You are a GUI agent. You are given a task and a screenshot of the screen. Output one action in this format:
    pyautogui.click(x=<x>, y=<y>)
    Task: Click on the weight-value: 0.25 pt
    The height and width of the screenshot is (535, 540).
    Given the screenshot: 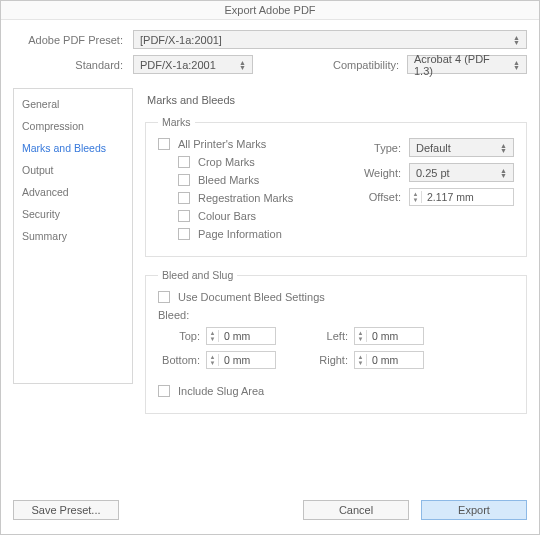 What is the action you would take?
    pyautogui.click(x=433, y=173)
    